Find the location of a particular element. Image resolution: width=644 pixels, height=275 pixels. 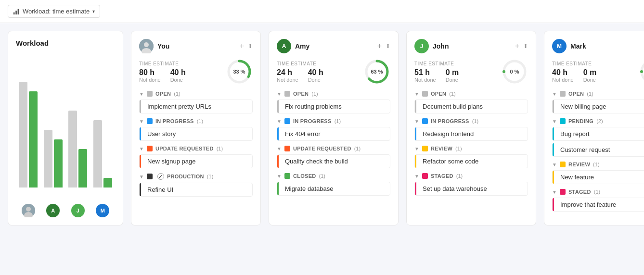

task-item: New signup page is located at coordinates (196, 162).